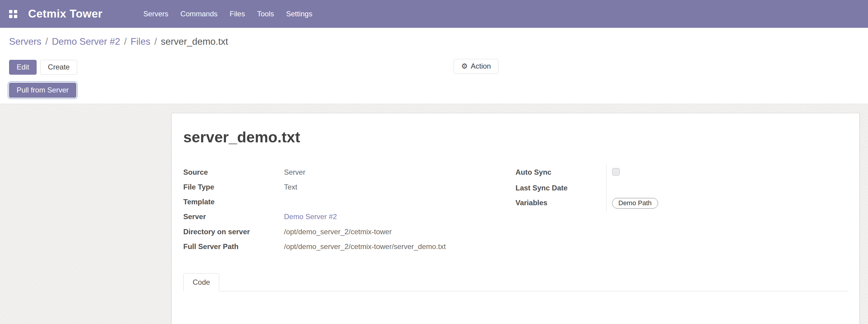 The width and height of the screenshot is (868, 324). I want to click on menu-tools: Tools, so click(266, 14).